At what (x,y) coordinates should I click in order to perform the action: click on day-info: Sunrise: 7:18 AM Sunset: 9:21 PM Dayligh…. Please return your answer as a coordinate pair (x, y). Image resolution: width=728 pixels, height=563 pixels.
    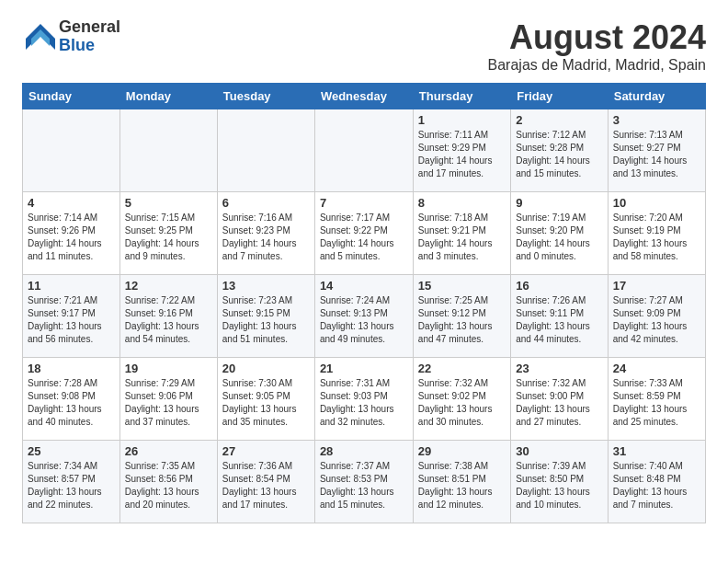
    Looking at the image, I should click on (461, 237).